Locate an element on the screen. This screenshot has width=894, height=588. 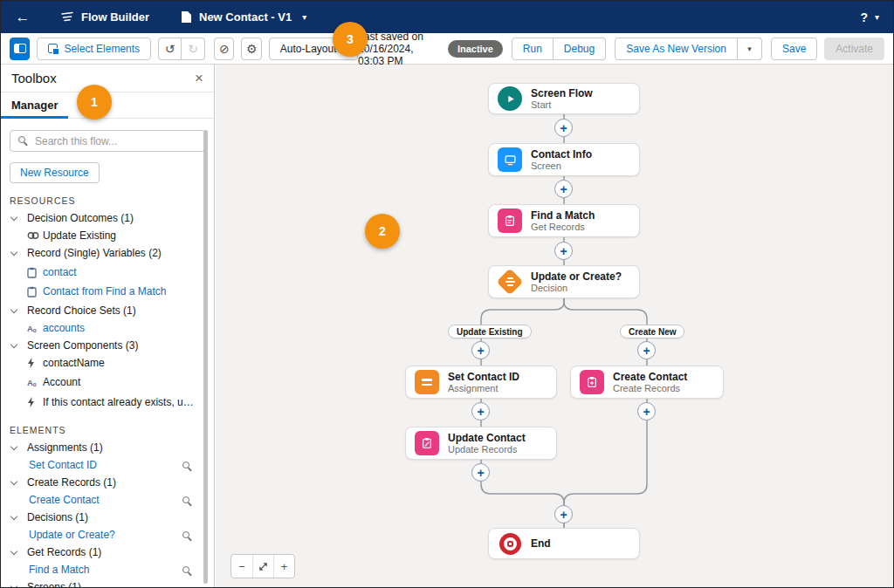
run-button: Run is located at coordinates (533, 49).